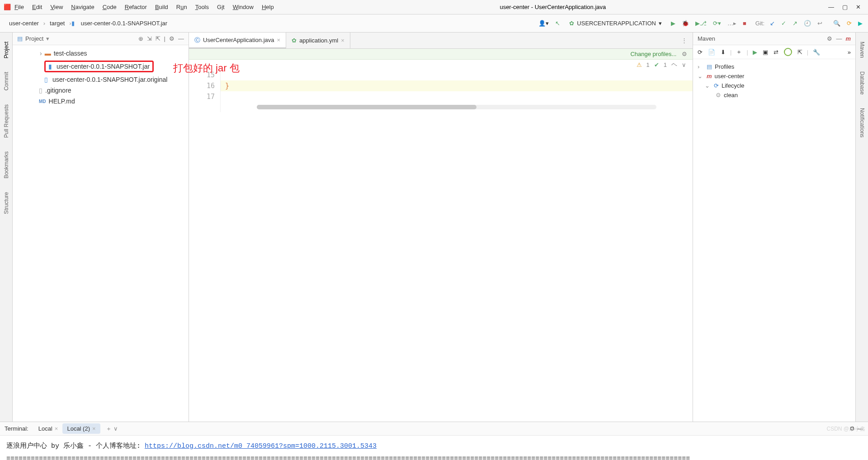  Describe the element at coordinates (675, 65) in the screenshot. I see `up-icon: ヘ` at that location.